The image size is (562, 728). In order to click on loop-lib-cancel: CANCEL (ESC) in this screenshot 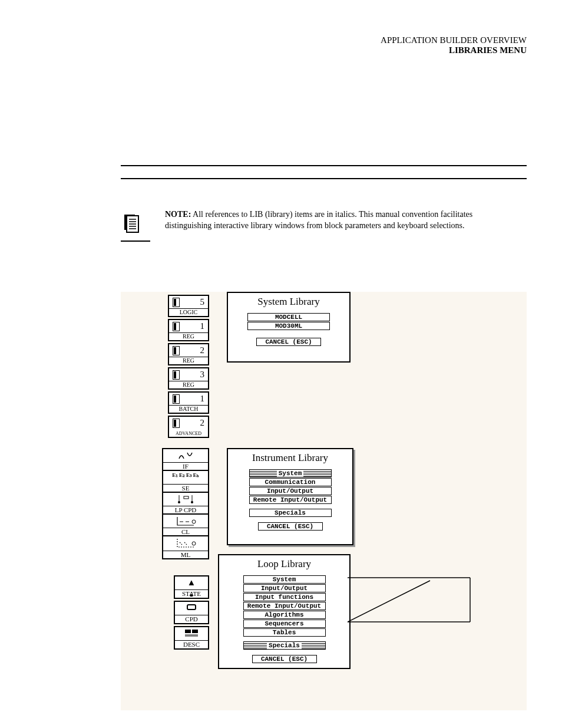, I will do `click(285, 659)`.